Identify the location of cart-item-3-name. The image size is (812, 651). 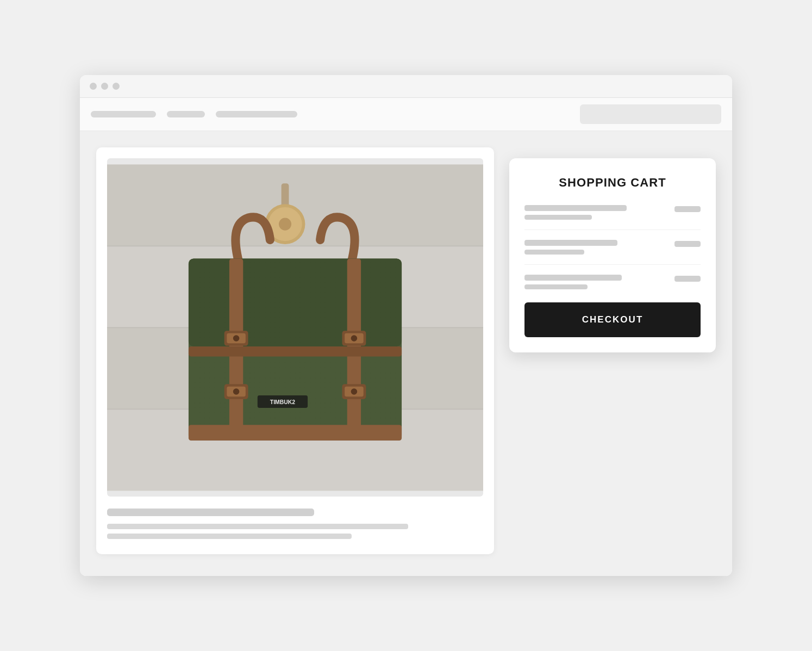
(573, 277).